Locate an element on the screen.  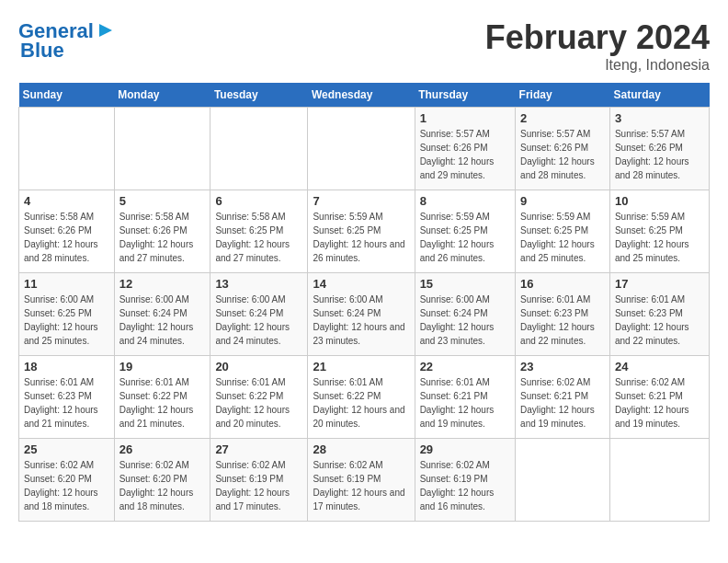
calendar-cell: 3Sunrise: 5:57 AMSunset: 6:26 PMDaylight… is located at coordinates (659, 149).